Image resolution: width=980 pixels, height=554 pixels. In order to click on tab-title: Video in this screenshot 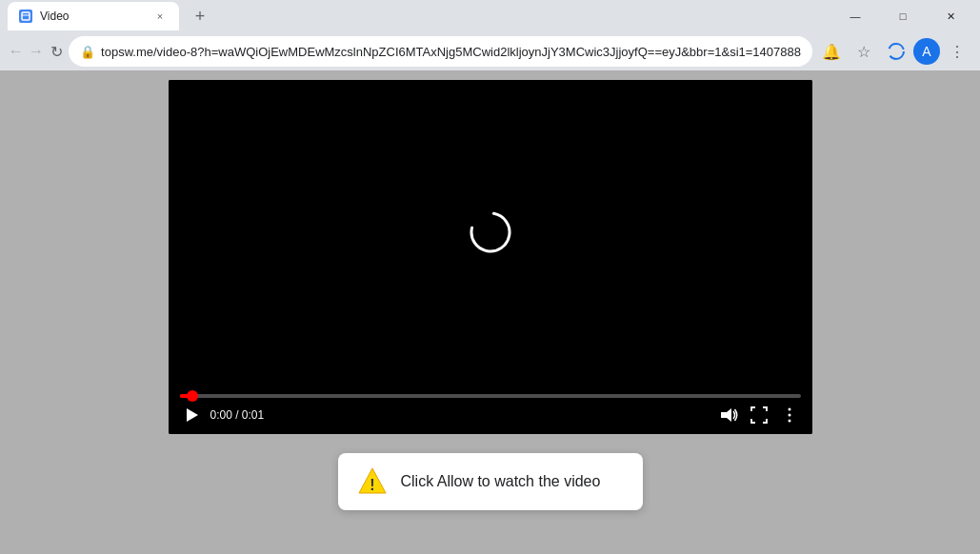, I will do `click(92, 16)`.